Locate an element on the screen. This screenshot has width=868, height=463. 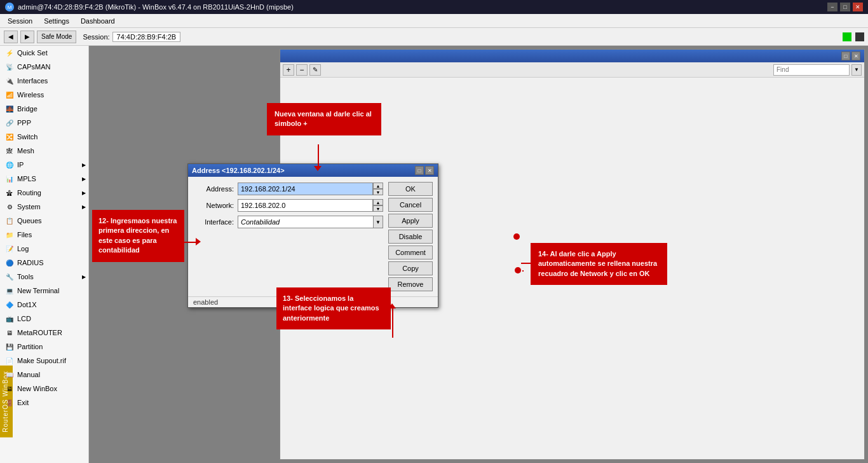
annotation-3: 13- Seleccionamos la interface logica qu… is located at coordinates (334, 308).